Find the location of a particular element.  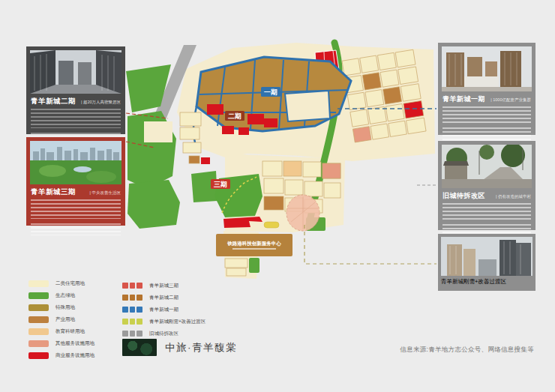

legend-label: 商业服务设施用地 is located at coordinates (75, 355).